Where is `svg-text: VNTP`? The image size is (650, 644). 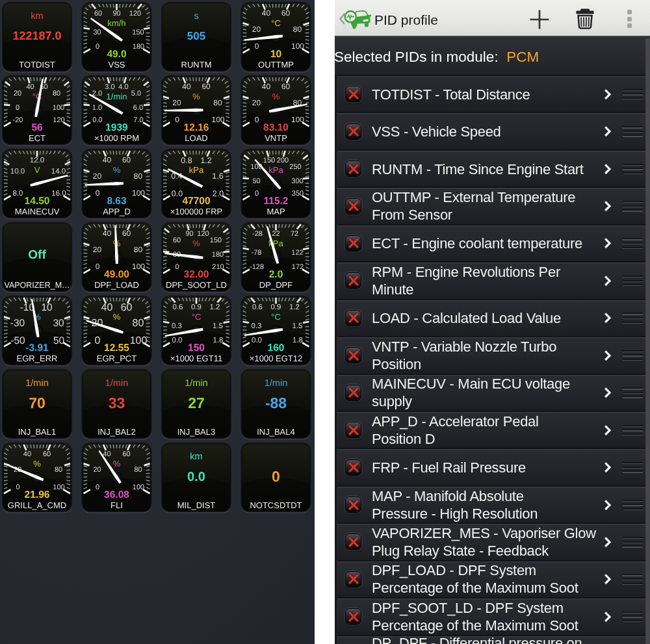
svg-text: VNTP is located at coordinates (276, 138).